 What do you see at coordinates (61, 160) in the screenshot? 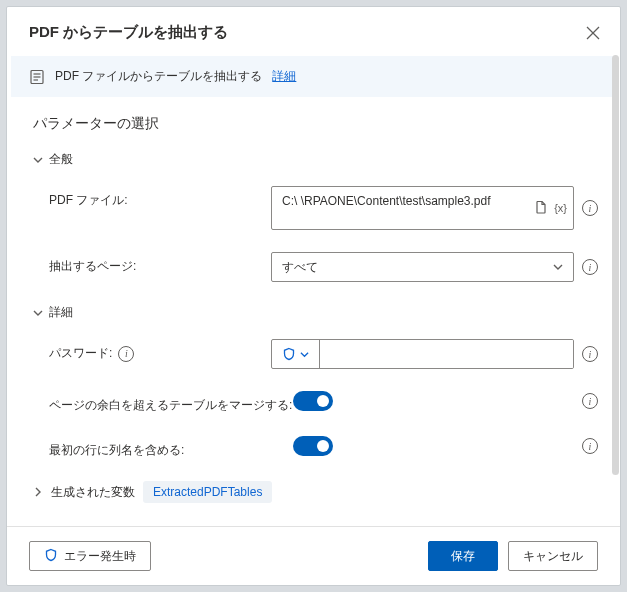
I see `section-general-label: 全般` at bounding box center [61, 160].